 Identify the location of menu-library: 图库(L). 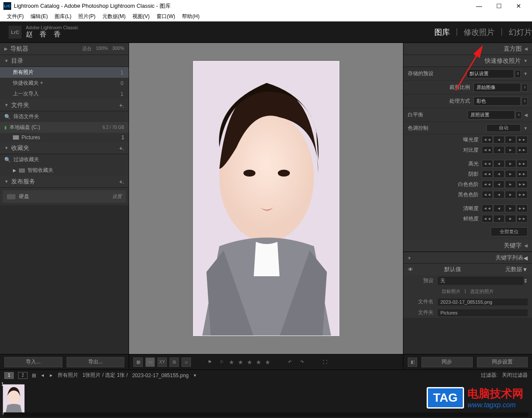
(63, 16).